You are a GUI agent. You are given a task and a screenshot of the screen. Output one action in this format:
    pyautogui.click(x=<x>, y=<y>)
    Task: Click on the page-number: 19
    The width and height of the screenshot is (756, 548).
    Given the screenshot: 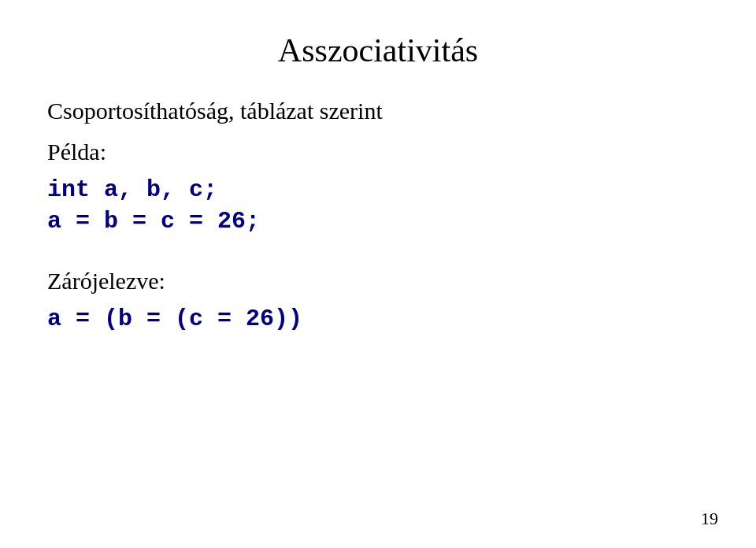 What is the action you would take?
    pyautogui.click(x=710, y=519)
    